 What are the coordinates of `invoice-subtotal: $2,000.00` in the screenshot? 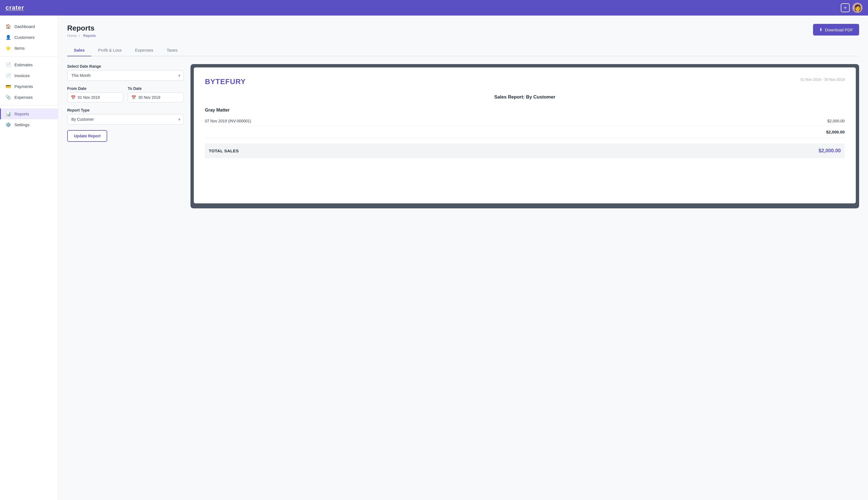 It's located at (525, 132).